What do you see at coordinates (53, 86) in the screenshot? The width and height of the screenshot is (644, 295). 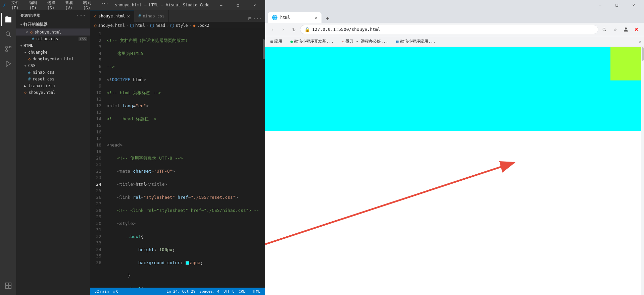 I see `folder-lianxijietu: ▶ lianxijietu` at bounding box center [53, 86].